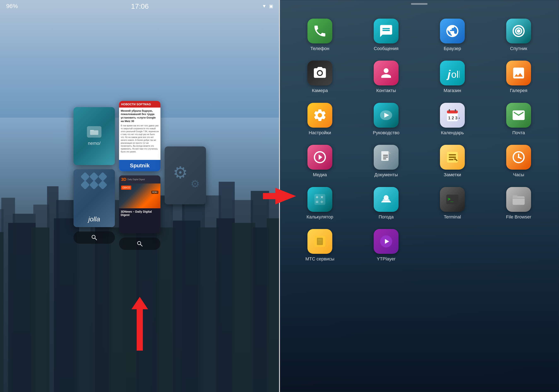 This screenshot has height=392, width=559. I want to click on sim-icon: ▣, so click(271, 6).